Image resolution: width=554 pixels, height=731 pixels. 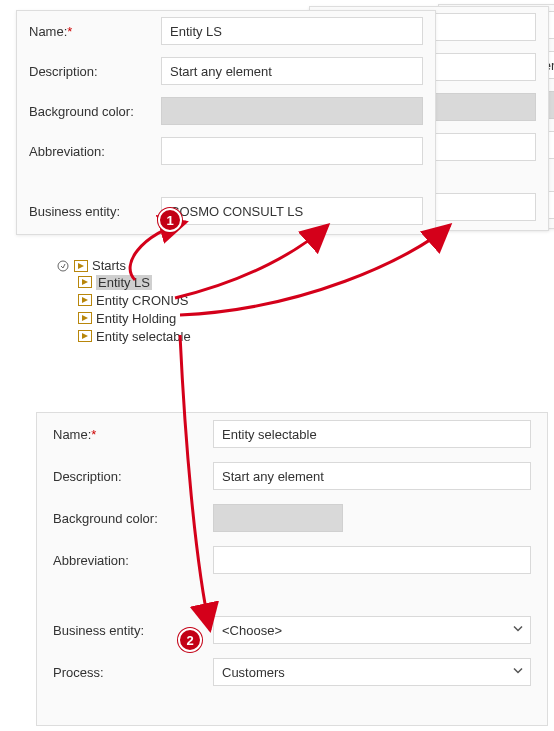 I want to click on tree-item-entity-holding: Entity Holding, so click(x=134, y=318).